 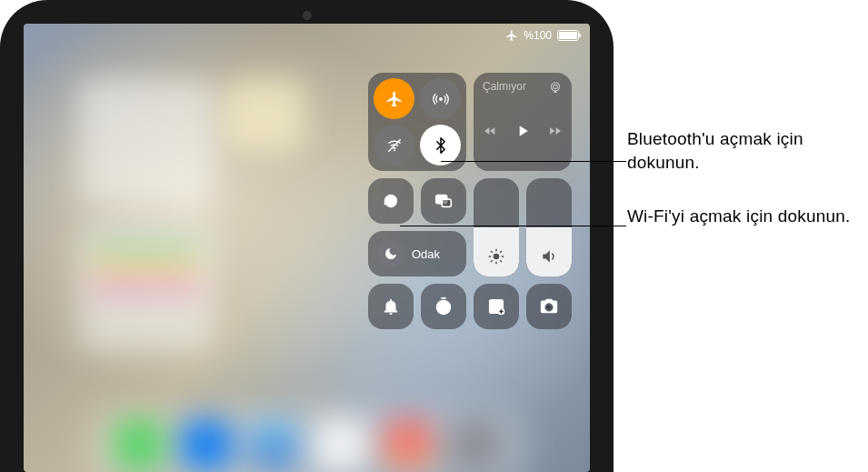 What do you see at coordinates (549, 227) in the screenshot?
I see `volume-slider` at bounding box center [549, 227].